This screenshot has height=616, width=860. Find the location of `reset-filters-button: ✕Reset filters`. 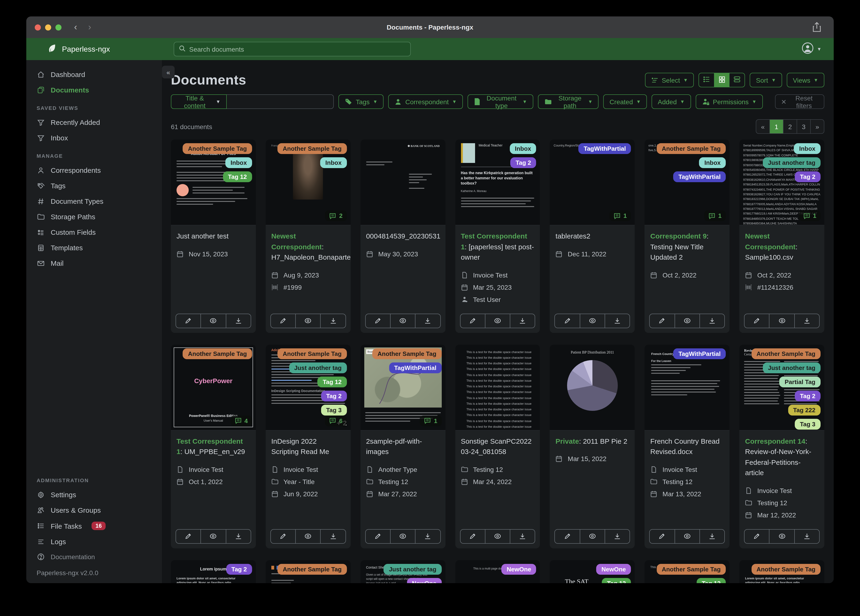

reset-filters-button: ✕Reset filters is located at coordinates (799, 102).